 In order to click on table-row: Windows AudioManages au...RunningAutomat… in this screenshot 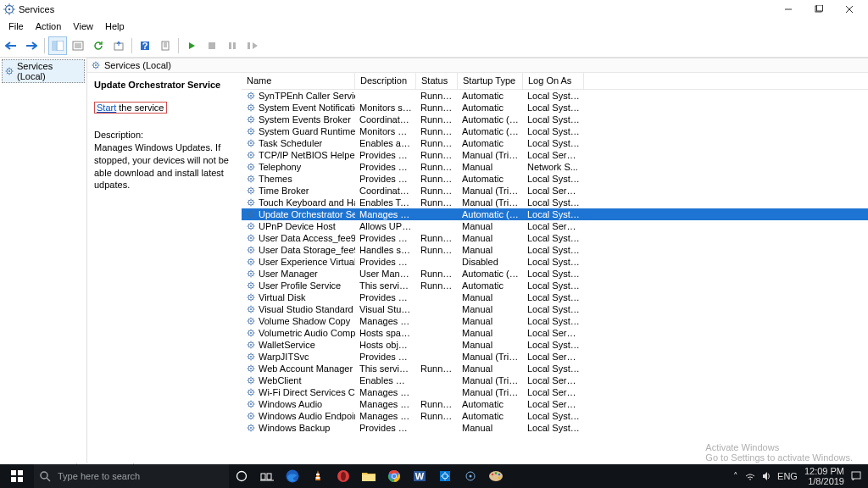, I will do `click(554, 404)`.